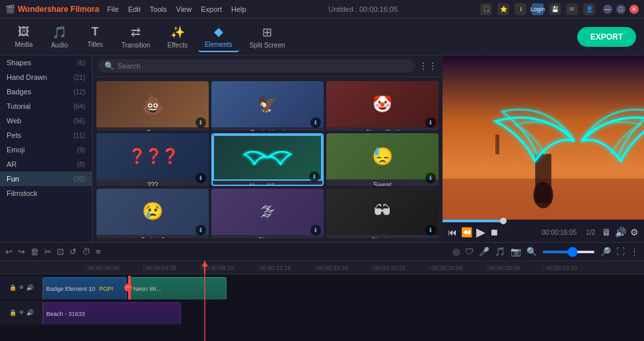 This screenshot has width=644, height=341. What do you see at coordinates (153, 106) in the screenshot?
I see `grid-item-poo: 💩 Poo ⬇` at bounding box center [153, 106].